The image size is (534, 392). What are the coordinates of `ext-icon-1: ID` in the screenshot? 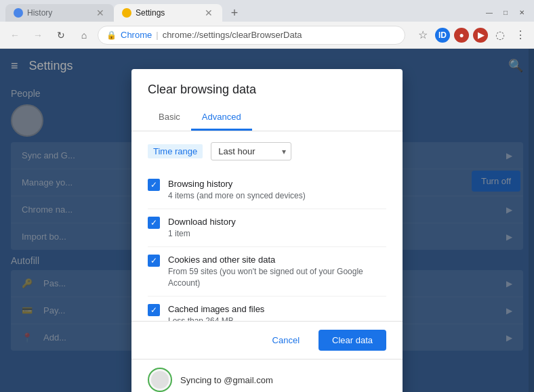 It's located at (443, 35).